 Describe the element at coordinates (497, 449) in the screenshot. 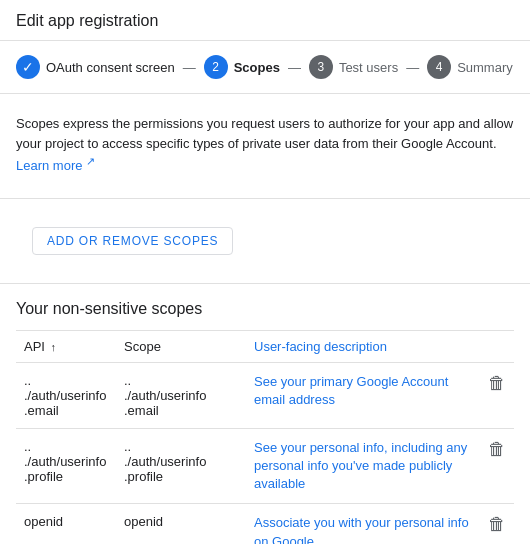

I see `row-2-delete-button: 🗑` at that location.